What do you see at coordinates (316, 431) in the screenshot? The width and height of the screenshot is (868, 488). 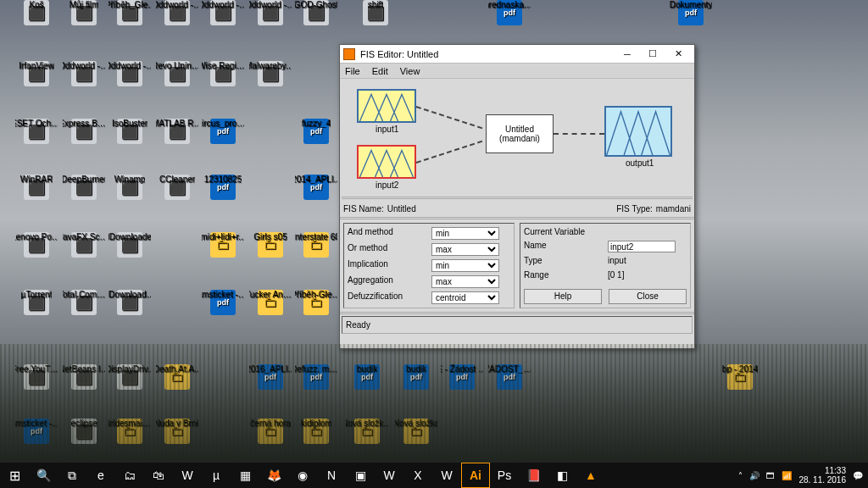 I see `desktop-icon: kidiplom` at bounding box center [316, 431].